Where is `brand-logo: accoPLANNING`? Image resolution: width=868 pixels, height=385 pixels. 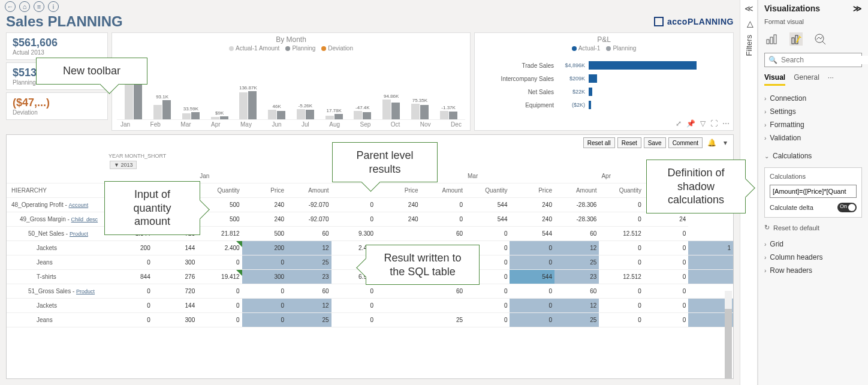 brand-logo: accoPLANNING is located at coordinates (694, 22).